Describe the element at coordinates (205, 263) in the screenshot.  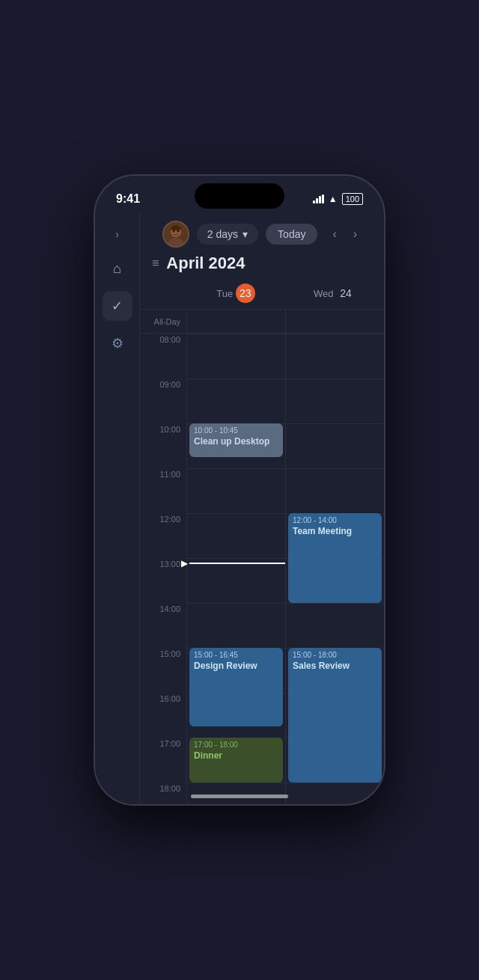
I see `month-title: April 2024` at that location.